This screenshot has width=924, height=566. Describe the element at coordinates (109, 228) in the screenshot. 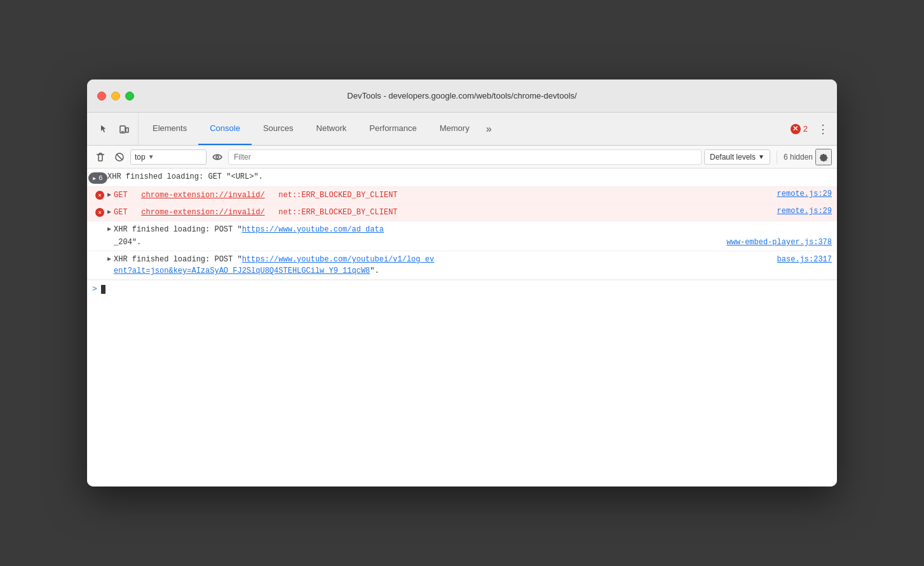

I see `expand-icon-3: ▶` at that location.